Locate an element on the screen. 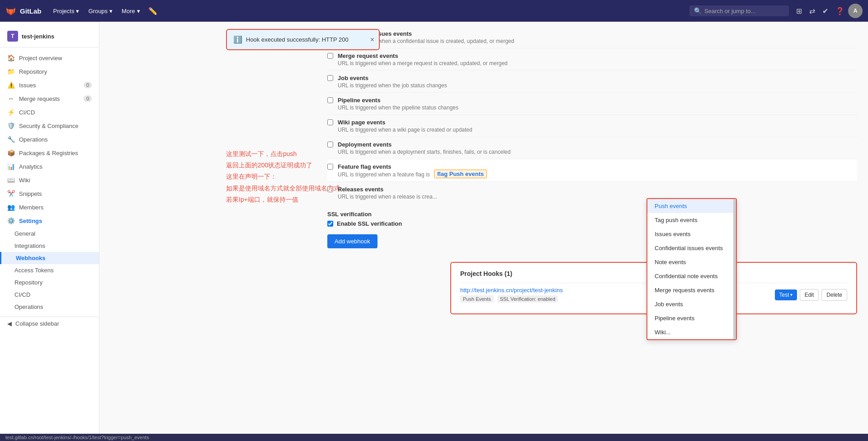 Image resolution: width=868 pixels, height=441 pixels. help-icon-button: ❓ is located at coordinates (840, 11).